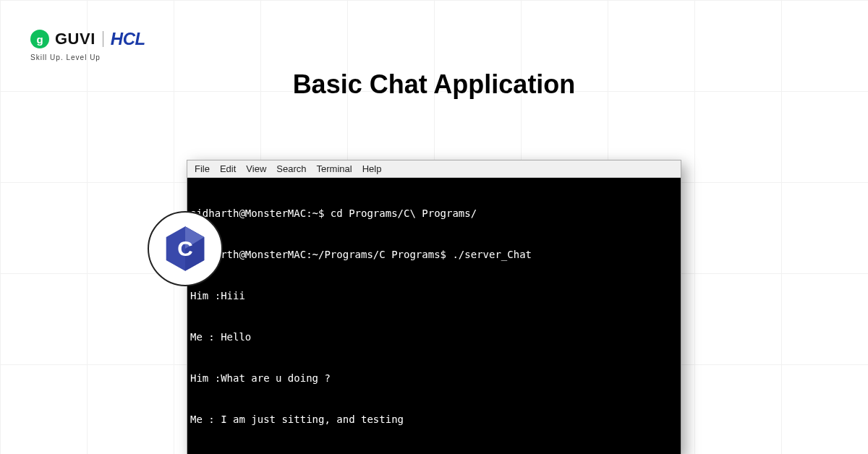  What do you see at coordinates (434, 85) in the screenshot?
I see `page-title: Basic Chat Application` at bounding box center [434, 85].